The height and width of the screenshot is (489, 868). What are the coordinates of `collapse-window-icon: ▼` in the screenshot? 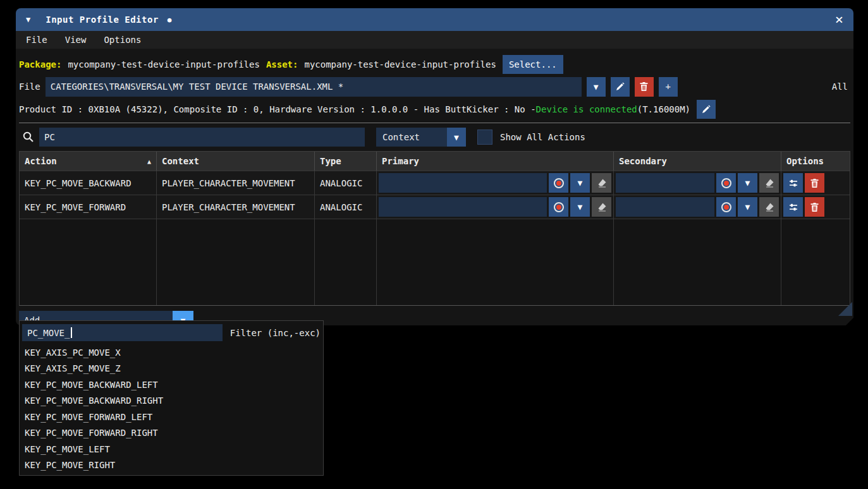 It's located at (28, 20).